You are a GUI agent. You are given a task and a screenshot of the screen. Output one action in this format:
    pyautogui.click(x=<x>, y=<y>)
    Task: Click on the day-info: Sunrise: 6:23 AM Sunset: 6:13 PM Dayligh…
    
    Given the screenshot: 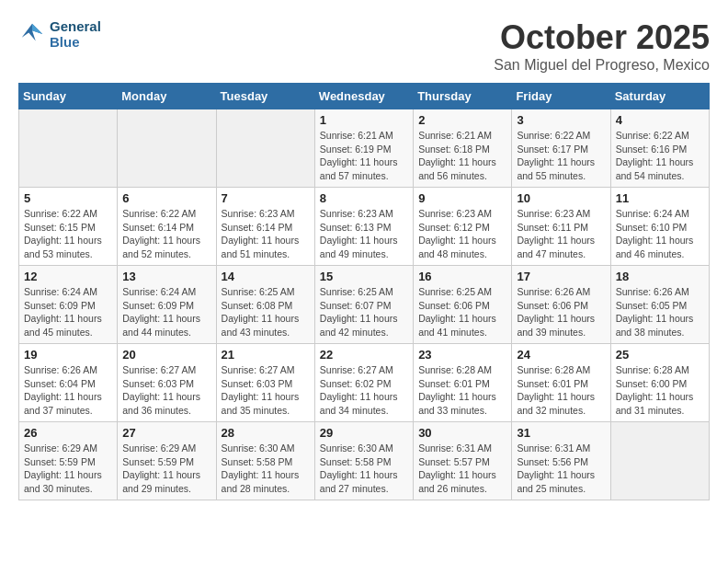 What is the action you would take?
    pyautogui.click(x=364, y=234)
    